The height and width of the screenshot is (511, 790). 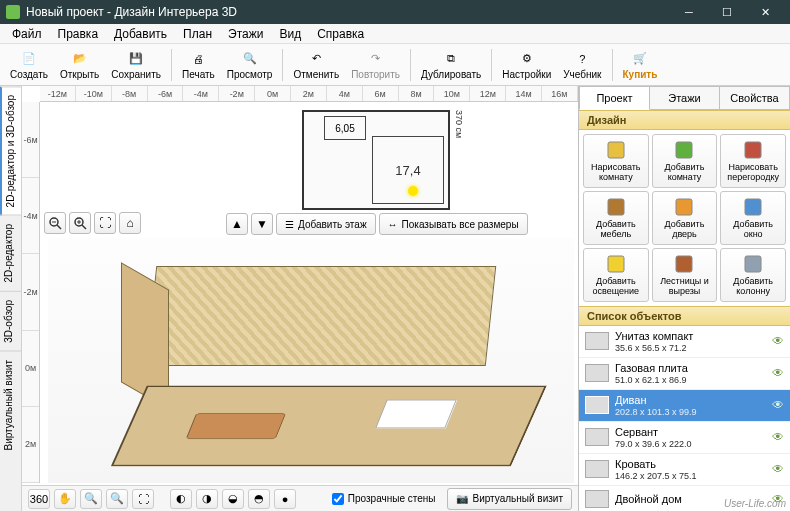 What do you see at coordinates (526, 65) in the screenshot?
I see `toolbar-gear-button: ⚙Настройки` at bounding box center [526, 65].